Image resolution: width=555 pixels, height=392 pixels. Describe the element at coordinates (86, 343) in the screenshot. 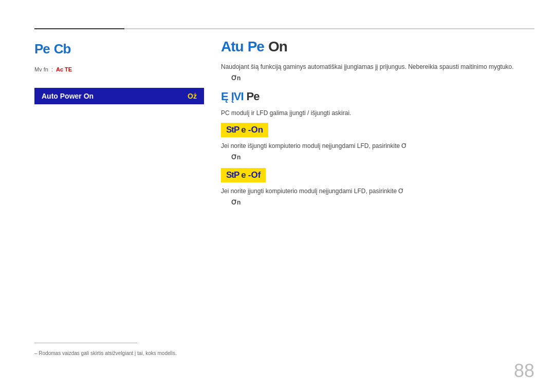

I see `footnote-line` at that location.